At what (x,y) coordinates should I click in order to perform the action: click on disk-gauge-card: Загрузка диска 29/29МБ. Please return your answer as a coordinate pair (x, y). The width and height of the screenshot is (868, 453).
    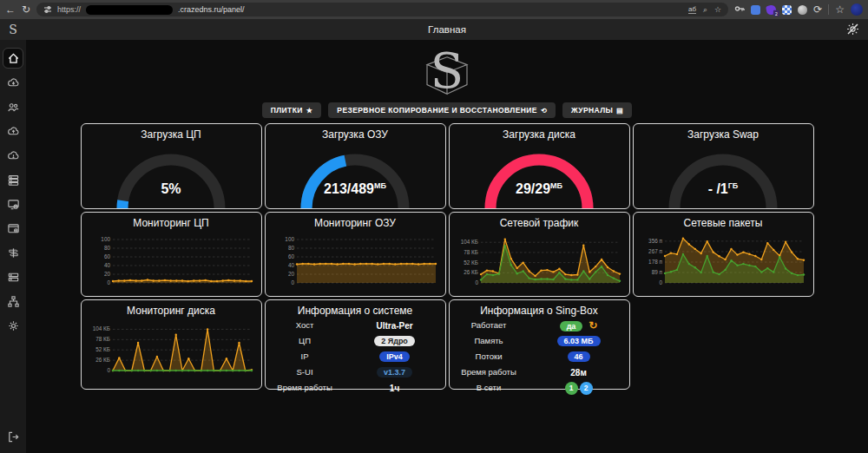
    Looking at the image, I should click on (540, 167).